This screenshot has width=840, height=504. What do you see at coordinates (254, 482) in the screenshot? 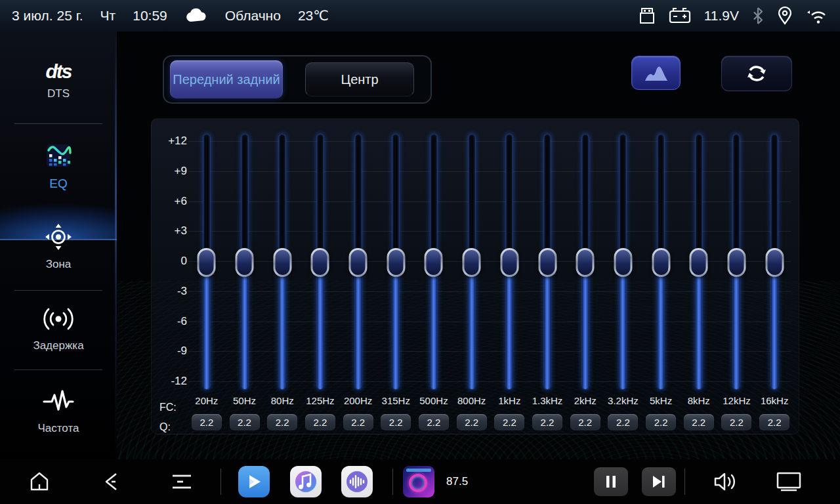
I see `video-player-app` at bounding box center [254, 482].